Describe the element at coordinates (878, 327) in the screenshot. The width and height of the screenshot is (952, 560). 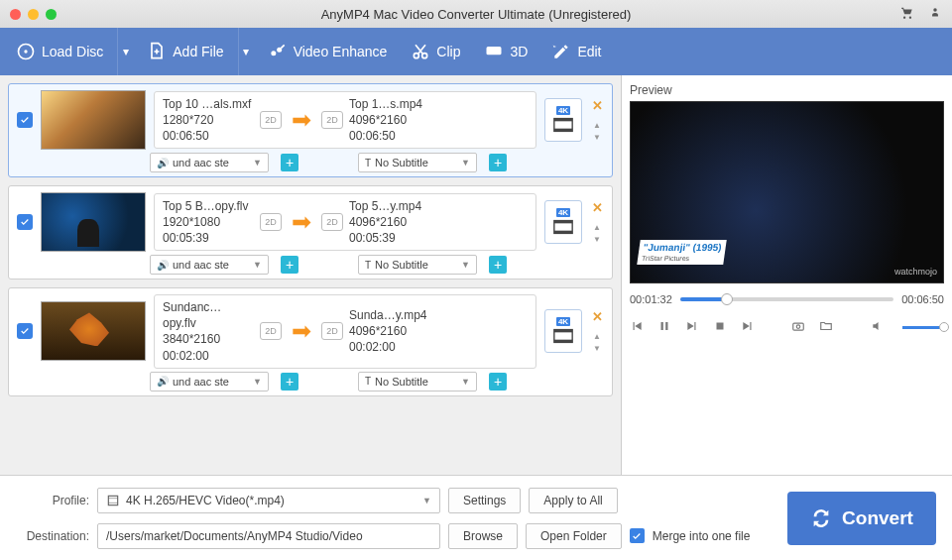
I see `volume-icon` at that location.